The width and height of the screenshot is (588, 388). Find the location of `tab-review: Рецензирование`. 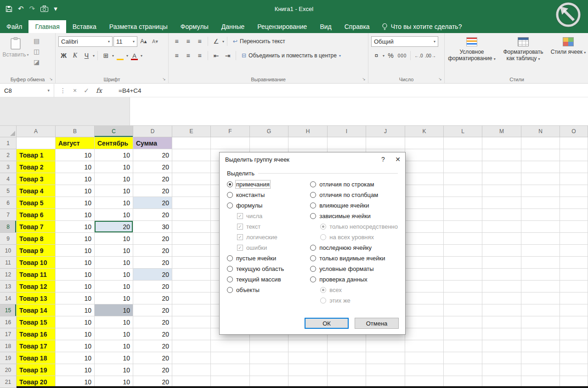

tab-review: Рецензирование is located at coordinates (282, 27).